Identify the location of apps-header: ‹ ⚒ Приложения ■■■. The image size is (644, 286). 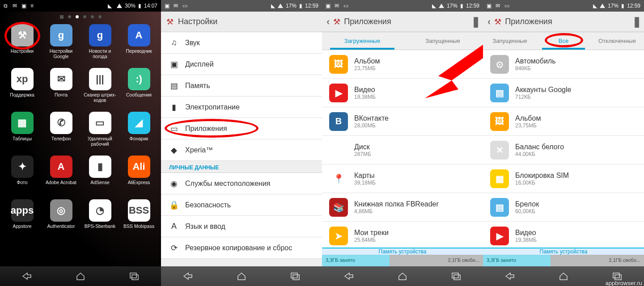
(402, 22).